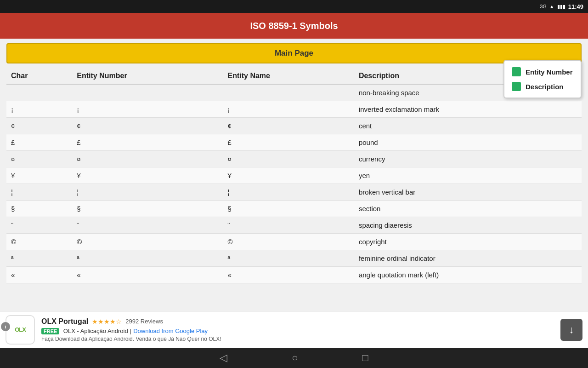 The width and height of the screenshot is (588, 368). Describe the element at coordinates (561, 6) in the screenshot. I see `battery-icon: ▮▮▮` at that location.